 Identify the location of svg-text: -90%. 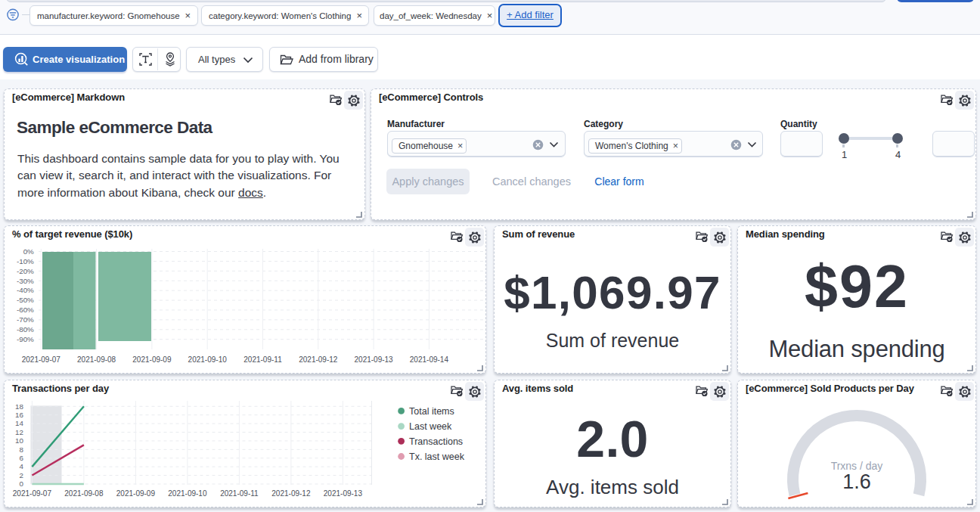
(26, 339).